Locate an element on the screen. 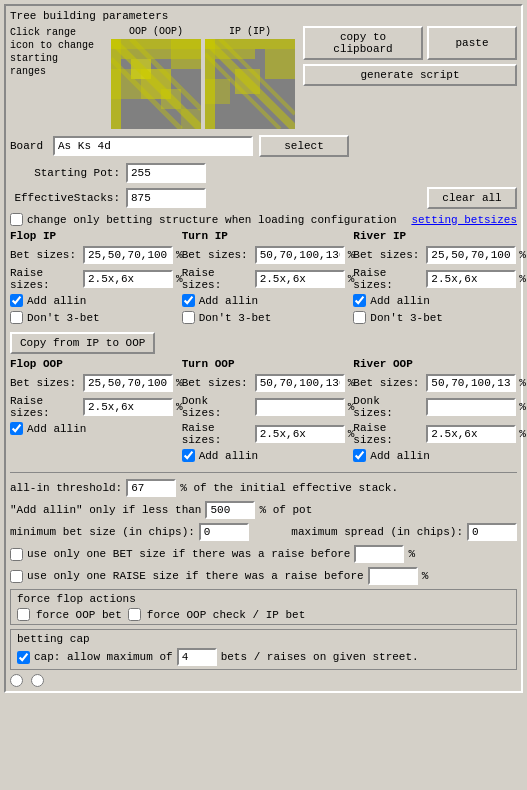 Image resolution: width=527 pixels, height=790 pixels. threshold-label2: % of the initial effective stack. is located at coordinates (289, 488).